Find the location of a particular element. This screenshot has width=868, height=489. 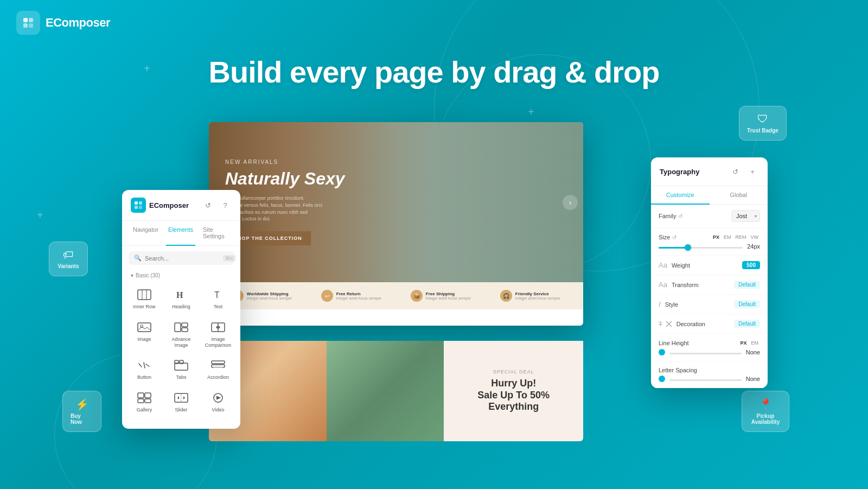

shipping-sub-4: Integer amet focus semper is located at coordinates (538, 299).